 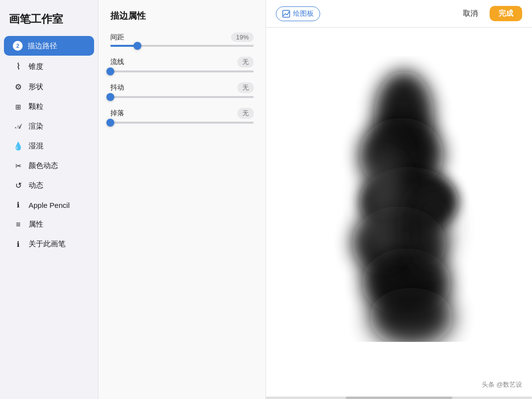 I want to click on sidebar-item-dynamics: ↺动态, so click(x=49, y=185).